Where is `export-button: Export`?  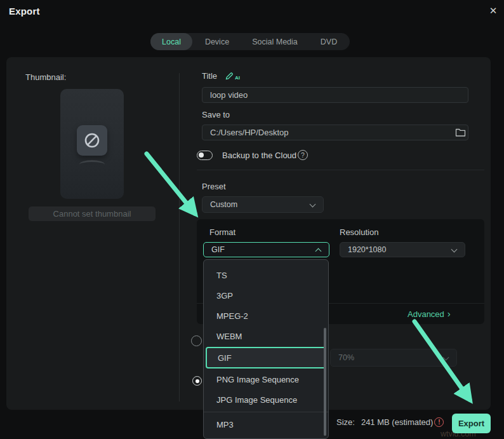 export-button: Export is located at coordinates (471, 423).